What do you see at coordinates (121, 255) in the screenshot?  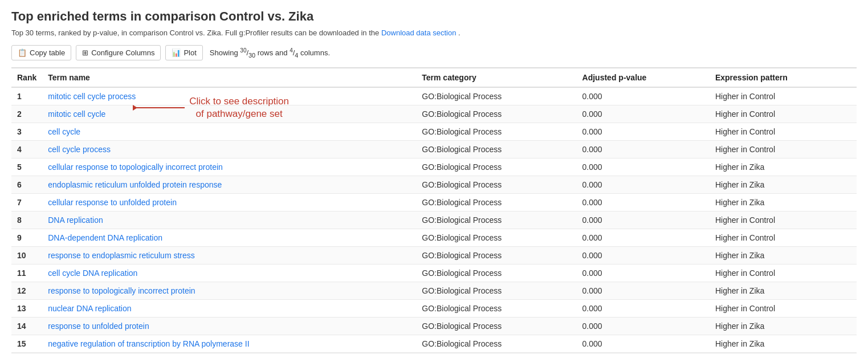 I see `term-name-link: response to endoplasmic reticulum stress` at bounding box center [121, 255].